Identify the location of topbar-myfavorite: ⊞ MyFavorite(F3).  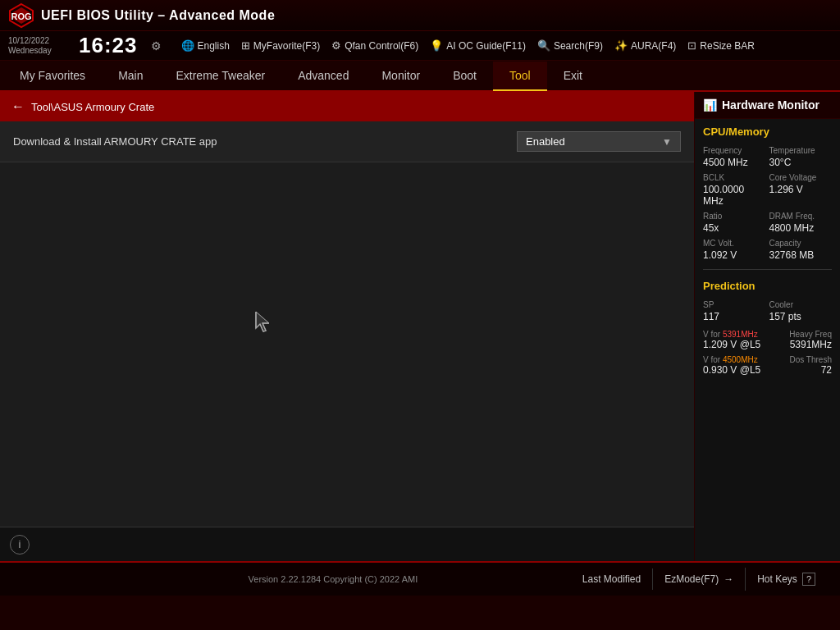
(281, 46).